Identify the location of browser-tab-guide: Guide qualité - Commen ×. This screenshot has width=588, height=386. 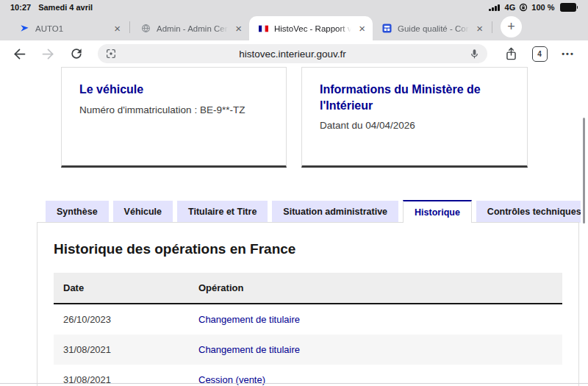
(431, 28).